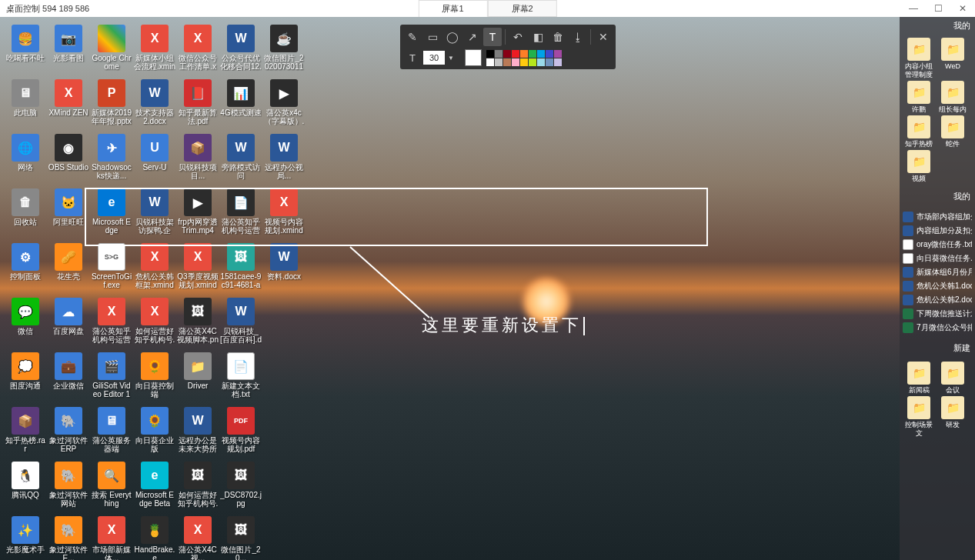 The height and width of the screenshot is (560, 975). I want to click on desktop-icon: X市场部新媒体..., so click(112, 538).